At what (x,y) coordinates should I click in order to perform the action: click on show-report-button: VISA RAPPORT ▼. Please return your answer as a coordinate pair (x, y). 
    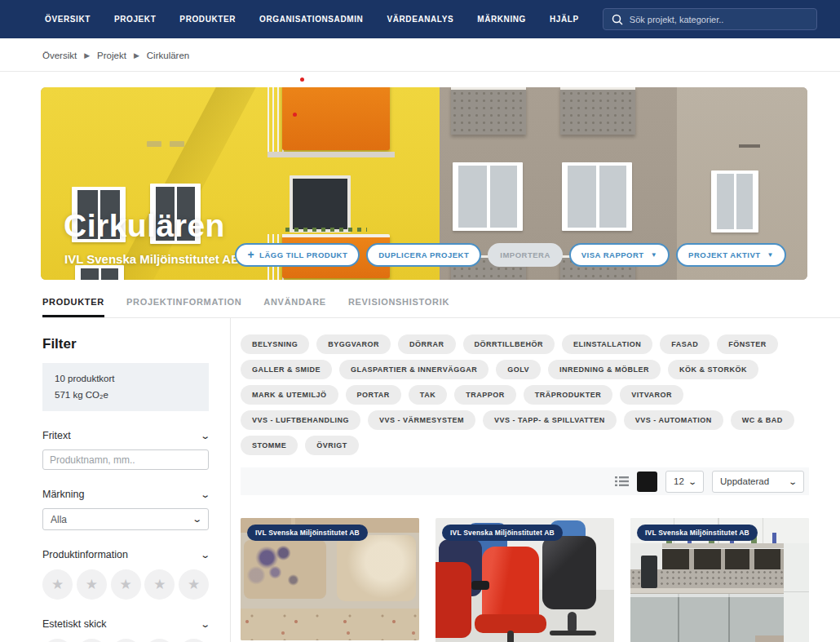
    Looking at the image, I should click on (620, 255).